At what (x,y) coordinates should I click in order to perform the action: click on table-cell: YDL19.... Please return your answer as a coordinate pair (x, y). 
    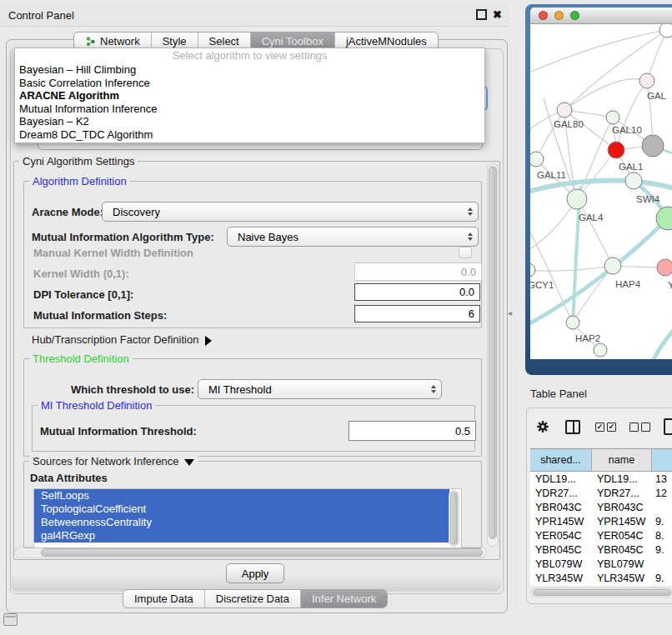
    Looking at the image, I should click on (561, 479).